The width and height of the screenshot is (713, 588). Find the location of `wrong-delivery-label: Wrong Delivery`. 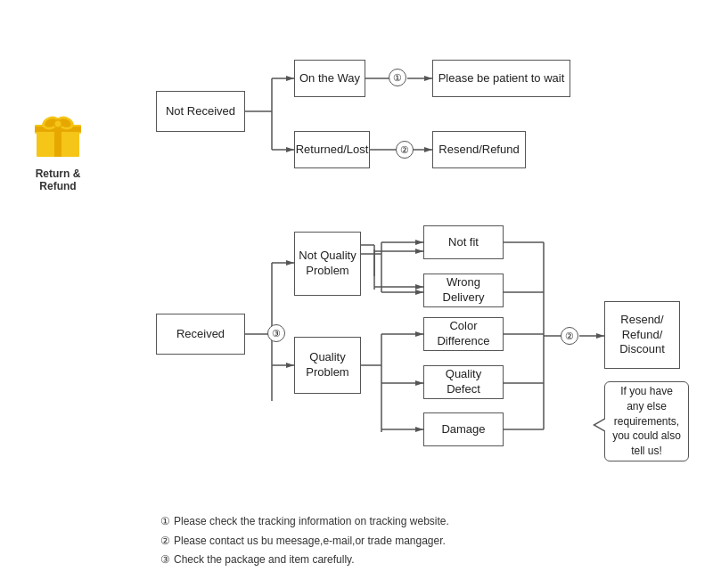

wrong-delivery-label: Wrong Delivery is located at coordinates (463, 290).